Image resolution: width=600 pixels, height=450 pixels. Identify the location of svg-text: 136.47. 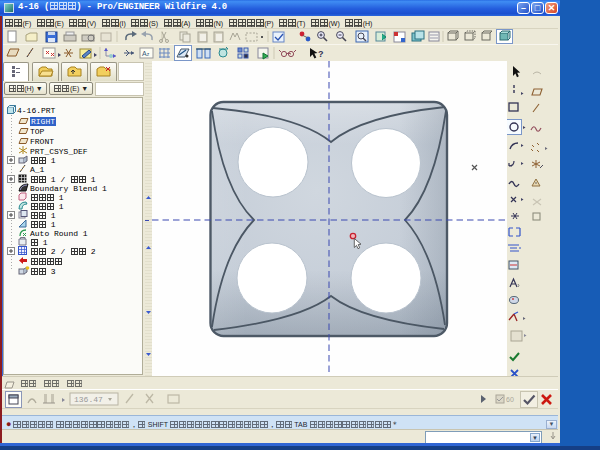
(88, 400).